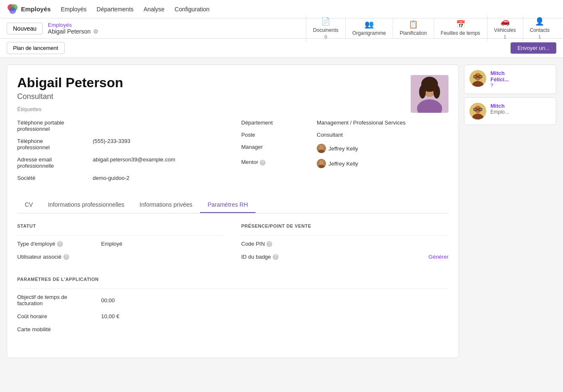 The image size is (563, 392). What do you see at coordinates (279, 162) in the screenshot?
I see `field-label-mentor: Mentor ?` at bounding box center [279, 162].